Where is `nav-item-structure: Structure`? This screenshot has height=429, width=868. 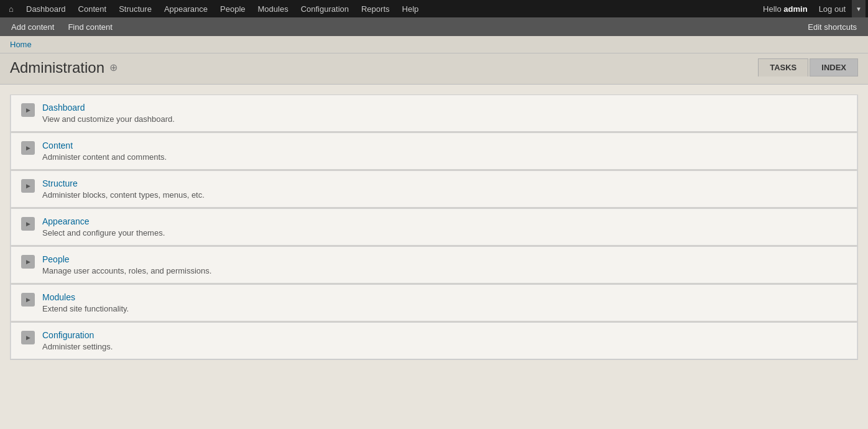
nav-item-structure: Structure is located at coordinates (136, 9).